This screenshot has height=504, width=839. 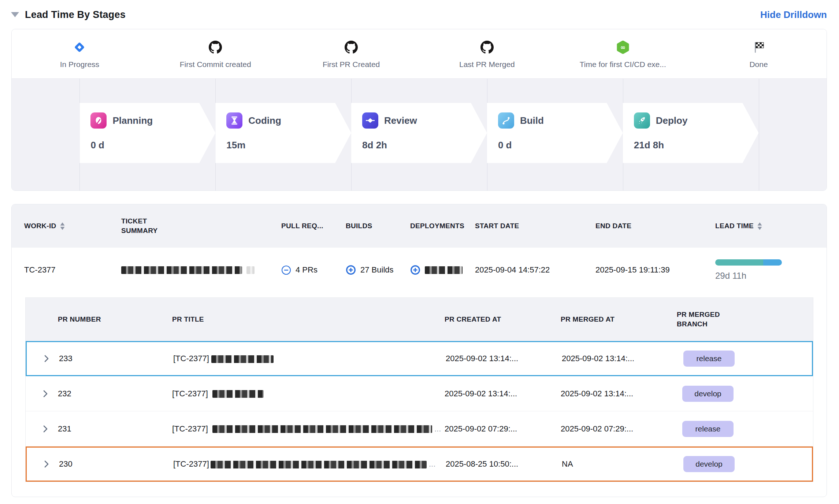 I want to click on stage-name: Coding, so click(x=265, y=121).